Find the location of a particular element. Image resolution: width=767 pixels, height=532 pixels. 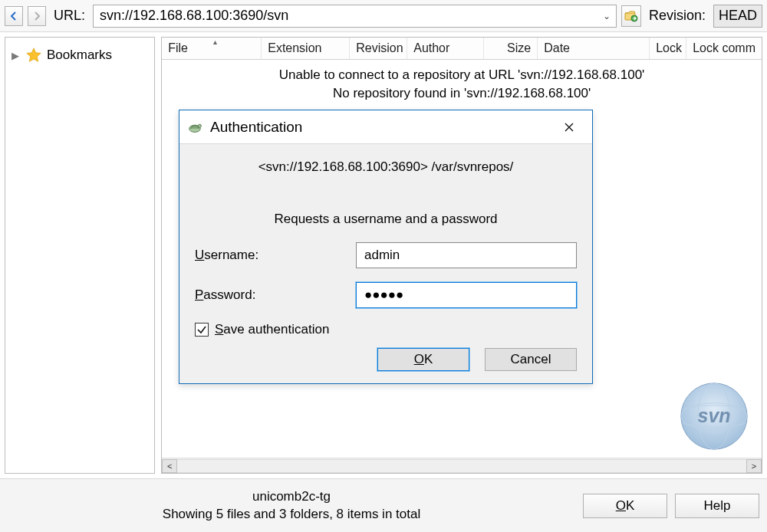

password-label: Password: is located at coordinates (275, 295).